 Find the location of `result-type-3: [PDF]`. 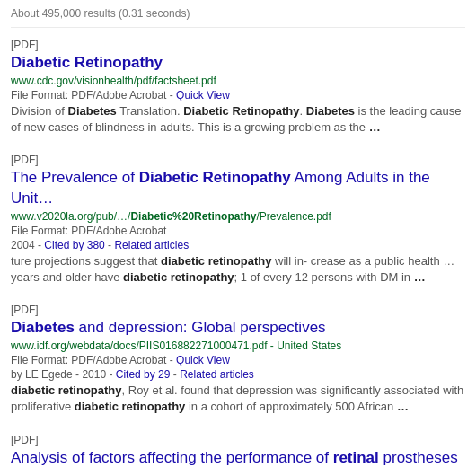

result-type-3: [PDF] is located at coordinates (238, 310).